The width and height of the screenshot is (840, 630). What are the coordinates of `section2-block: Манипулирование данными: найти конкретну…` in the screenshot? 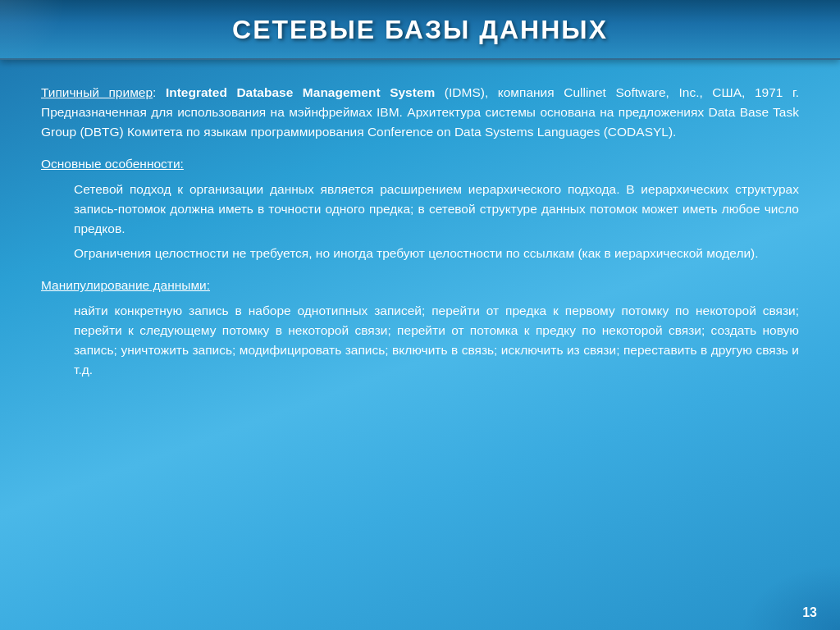 It's located at (420, 329).